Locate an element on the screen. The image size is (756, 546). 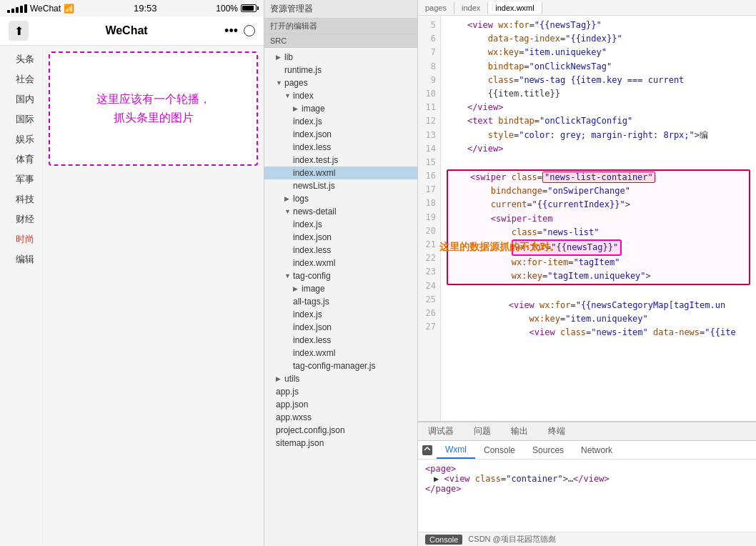
devtools-tab-terminal: 终端 is located at coordinates (557, 432).